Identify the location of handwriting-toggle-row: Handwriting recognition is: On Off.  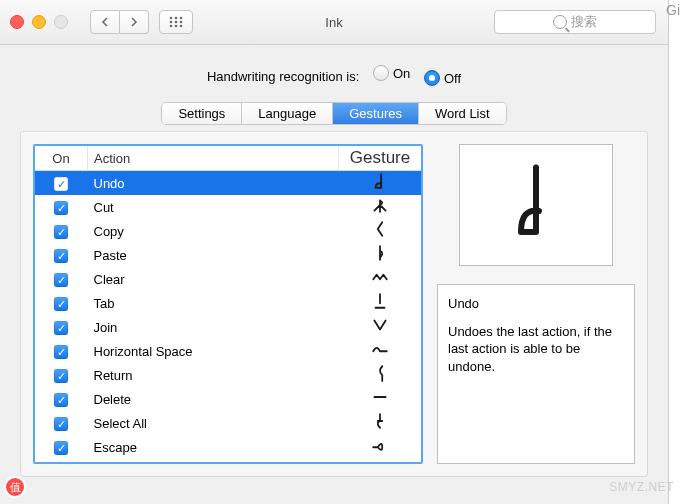
(334, 74).